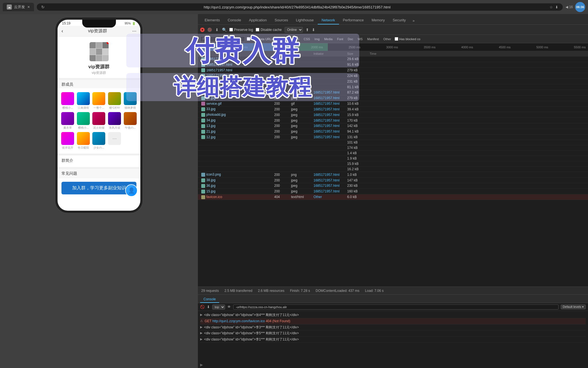 This screenshot has width=588, height=368. I want to click on hide-data-urls-checkbox: Hide data URLs, so click(260, 39).